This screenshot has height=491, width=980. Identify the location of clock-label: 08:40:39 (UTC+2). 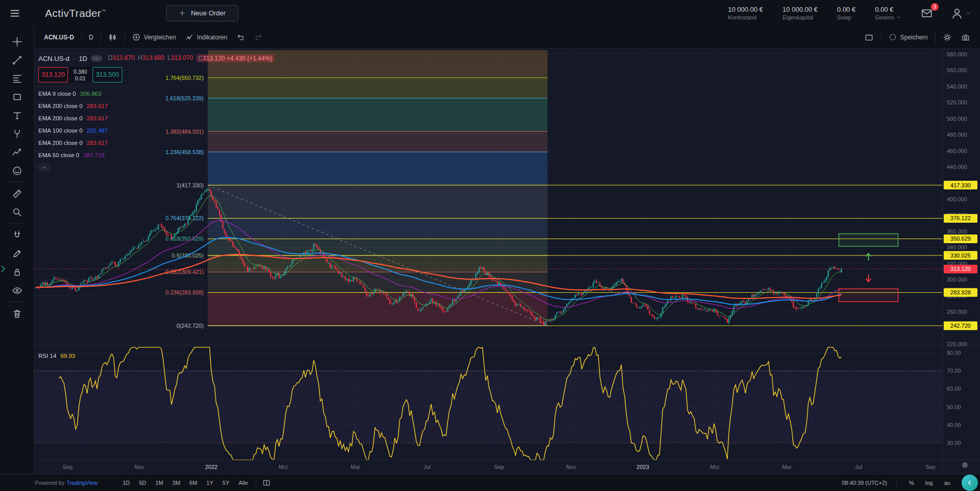
(864, 483).